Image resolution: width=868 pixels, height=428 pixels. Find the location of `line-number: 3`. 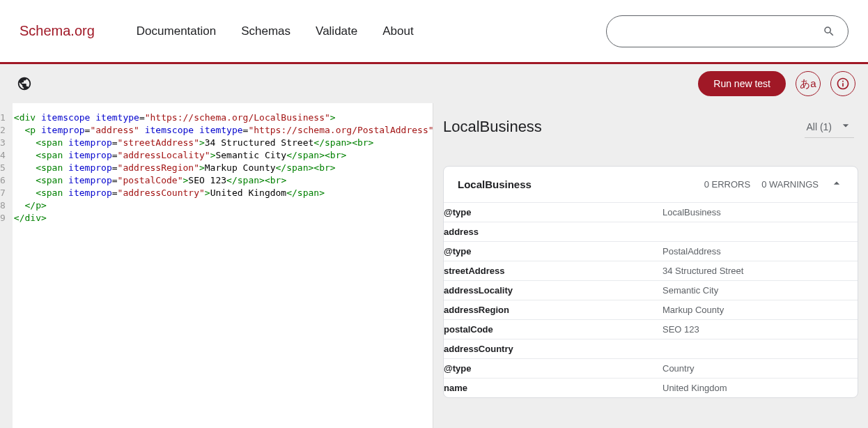

line-number: 3 is located at coordinates (3, 143).